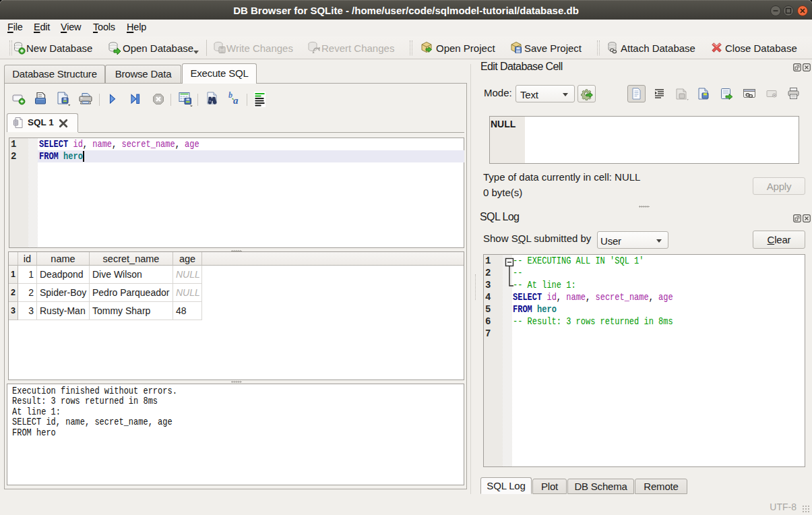 This screenshot has width=812, height=515. I want to click on svg-text: a, so click(236, 100).